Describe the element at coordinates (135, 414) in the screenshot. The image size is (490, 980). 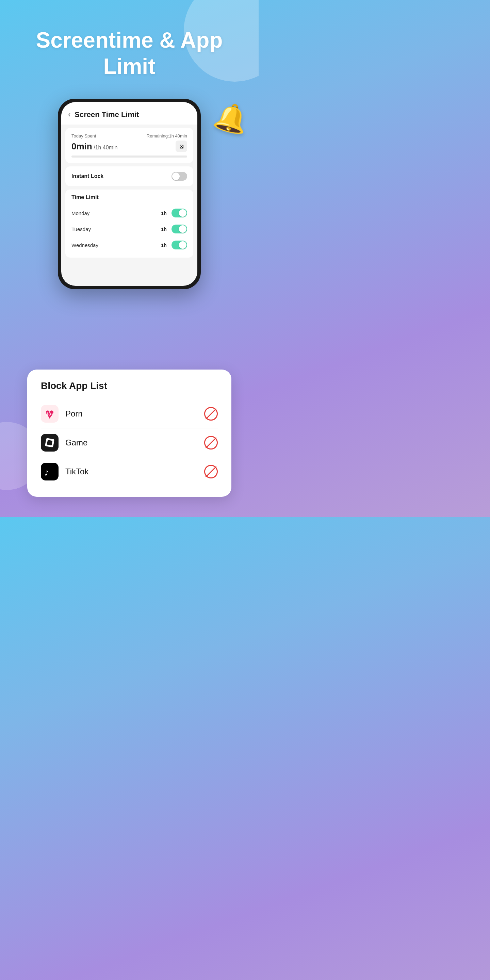
I see `app-name-porn: Porn` at that location.